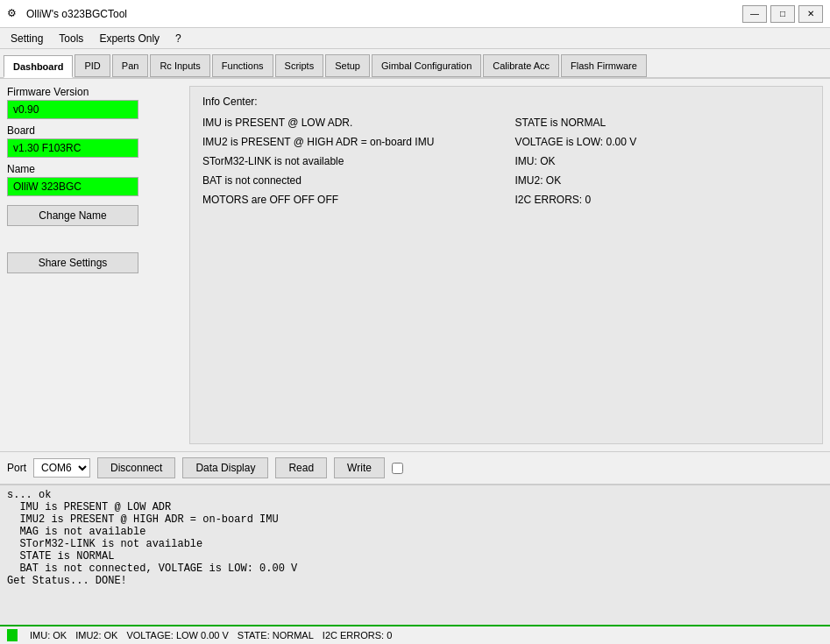  Describe the element at coordinates (663, 161) in the screenshot. I see `info-imu-ok: IMU: OK` at that location.